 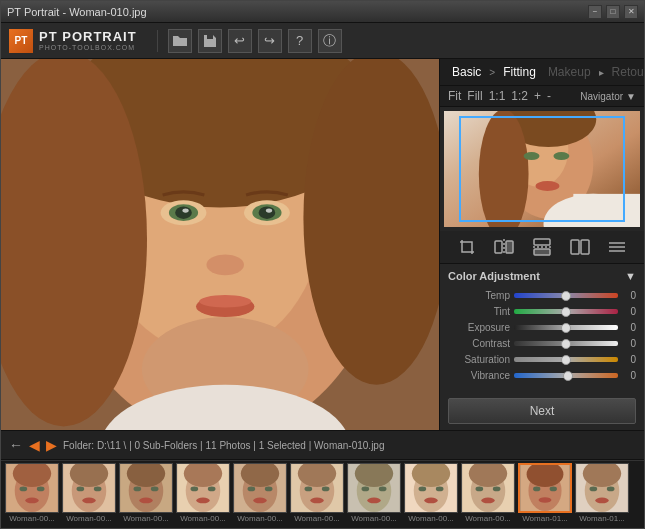 I want to click on logo-icon: PT, so click(x=21, y=41).